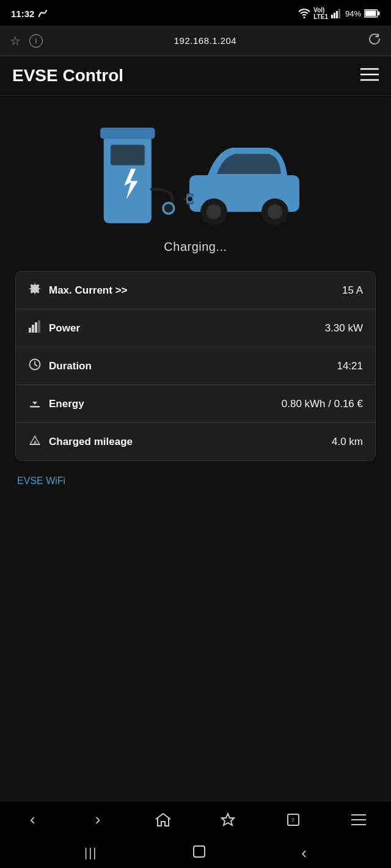  Describe the element at coordinates (199, 853) in the screenshot. I see `home-gesture` at that location.